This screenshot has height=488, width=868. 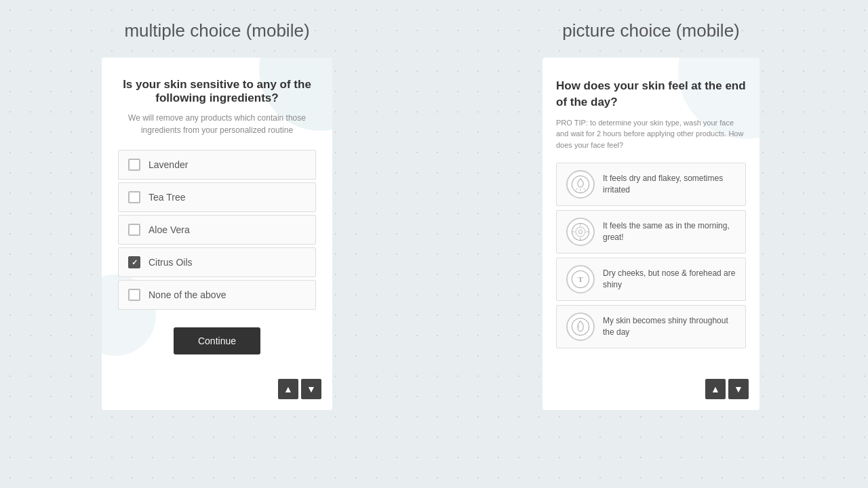 I want to click on continue-button: Continue, so click(x=217, y=341).